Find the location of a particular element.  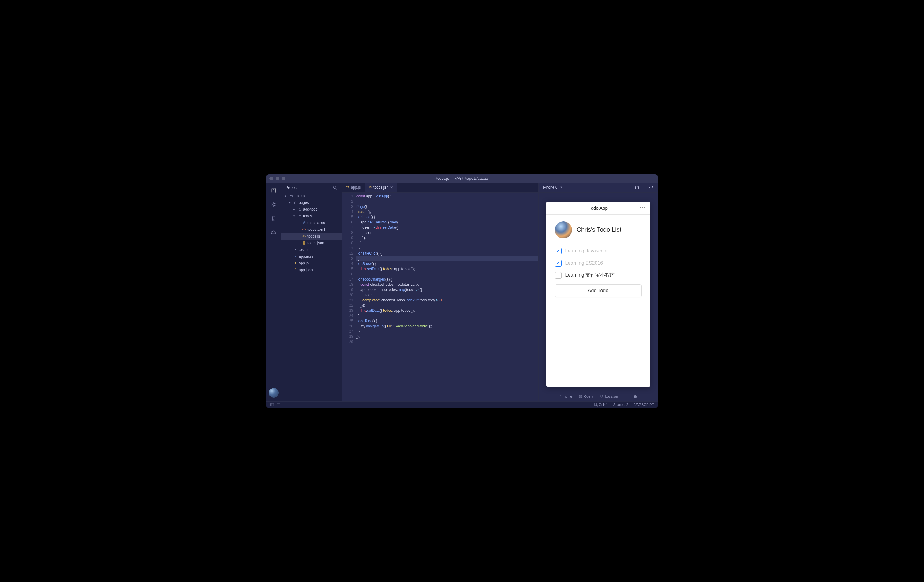

todo-text: Learning ES2016 is located at coordinates (584, 263).